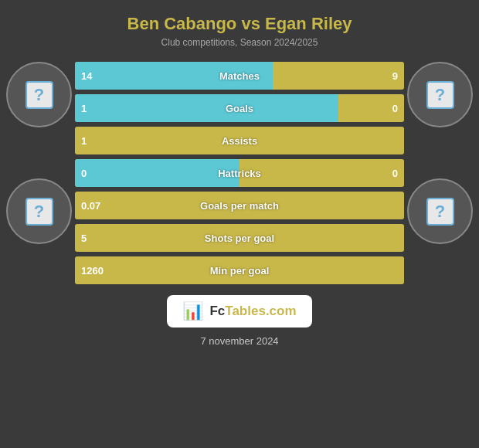 The image size is (479, 448). Describe the element at coordinates (240, 270) in the screenshot. I see `stat-bar-bg-6: Min per goal1260` at that location.